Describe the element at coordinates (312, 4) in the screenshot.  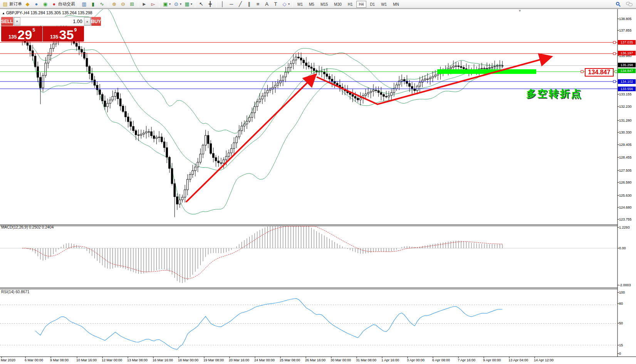
I see `timeframe-m5: M5` at that location.